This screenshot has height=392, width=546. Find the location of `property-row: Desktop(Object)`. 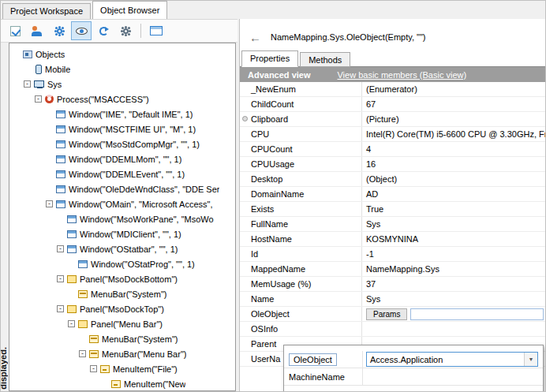

property-row: Desktop(Object) is located at coordinates (393, 180).